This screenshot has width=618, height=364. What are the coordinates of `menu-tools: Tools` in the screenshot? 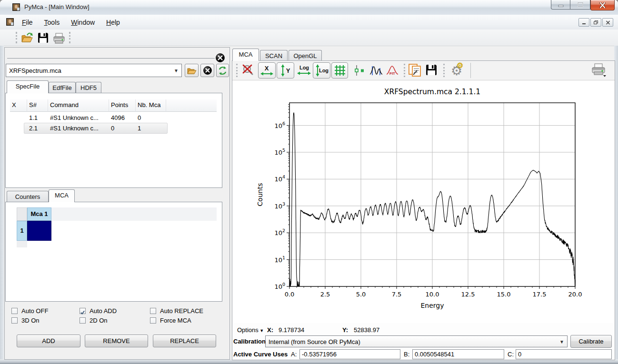 It's located at (52, 22).